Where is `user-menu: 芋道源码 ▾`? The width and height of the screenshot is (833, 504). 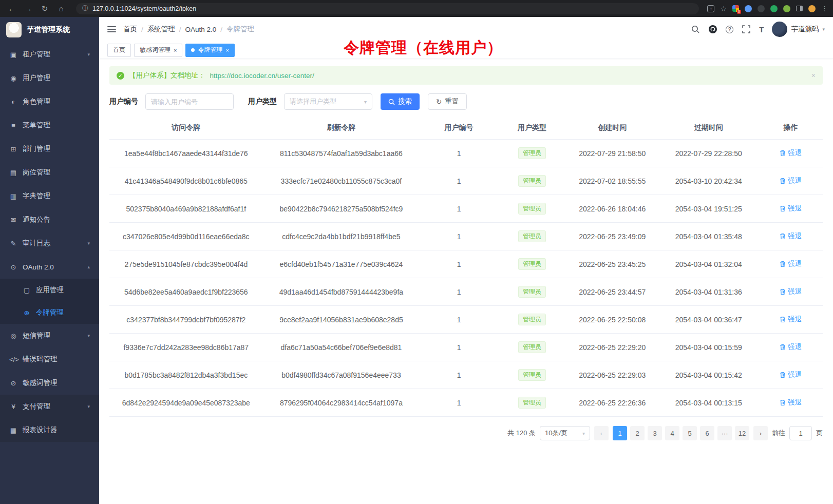
user-menu: 芋道源码 ▾ is located at coordinates (798, 29).